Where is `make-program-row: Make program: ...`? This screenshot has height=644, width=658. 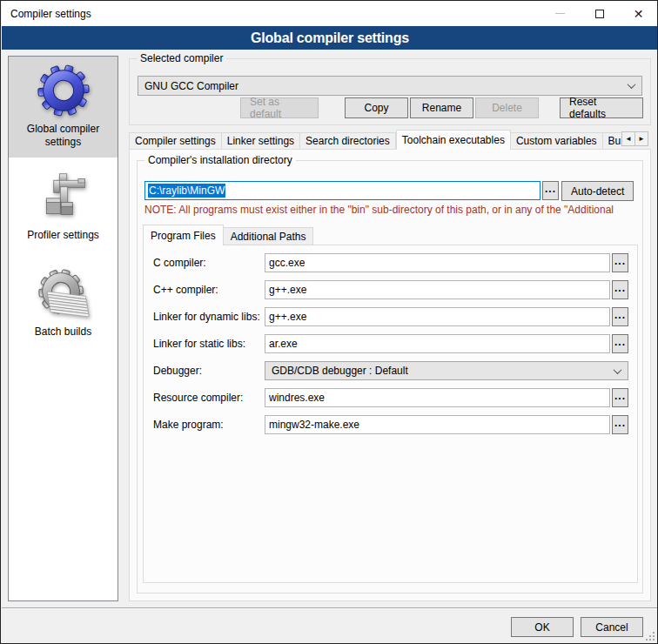 make-program-row: Make program: ... is located at coordinates (391, 425).